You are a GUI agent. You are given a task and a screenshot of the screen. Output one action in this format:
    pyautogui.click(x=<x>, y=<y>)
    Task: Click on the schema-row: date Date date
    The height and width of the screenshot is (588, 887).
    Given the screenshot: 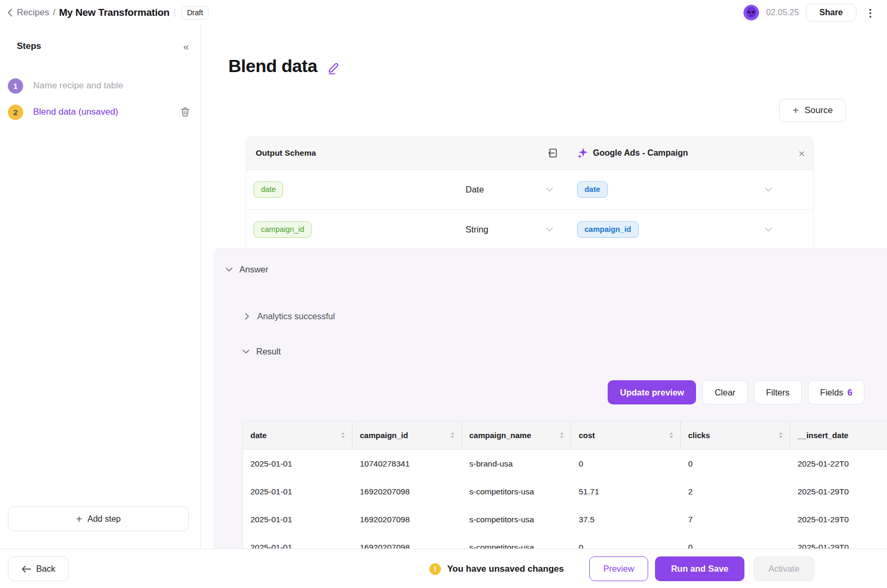 What is the action you would take?
    pyautogui.click(x=530, y=189)
    